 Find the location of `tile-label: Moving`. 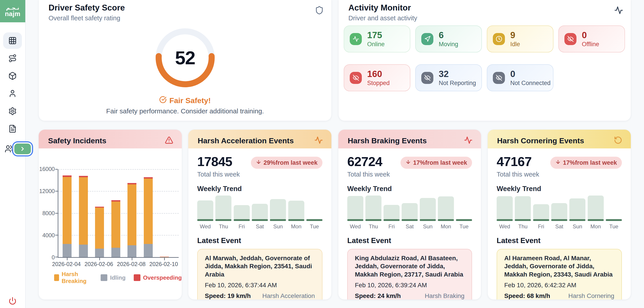

tile-label: Moving is located at coordinates (448, 44).